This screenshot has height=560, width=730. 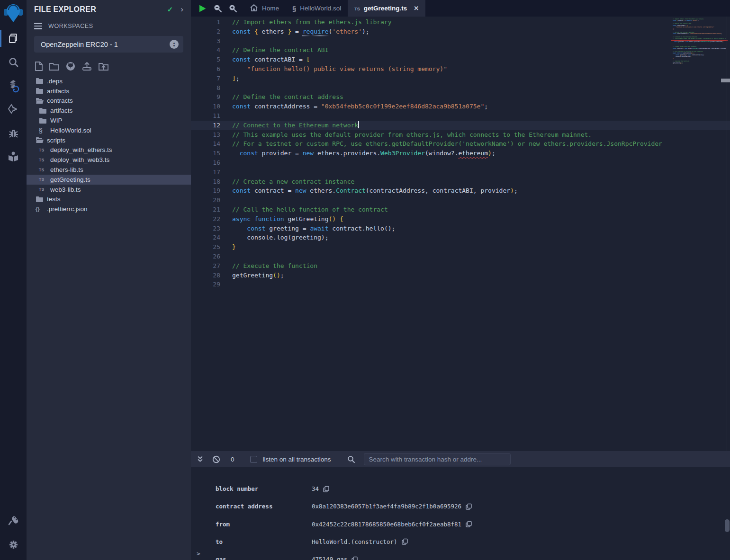 I want to click on tree-item-deploy-with-web3-ts: TSdeploy_with_web3.ts, so click(x=109, y=160).